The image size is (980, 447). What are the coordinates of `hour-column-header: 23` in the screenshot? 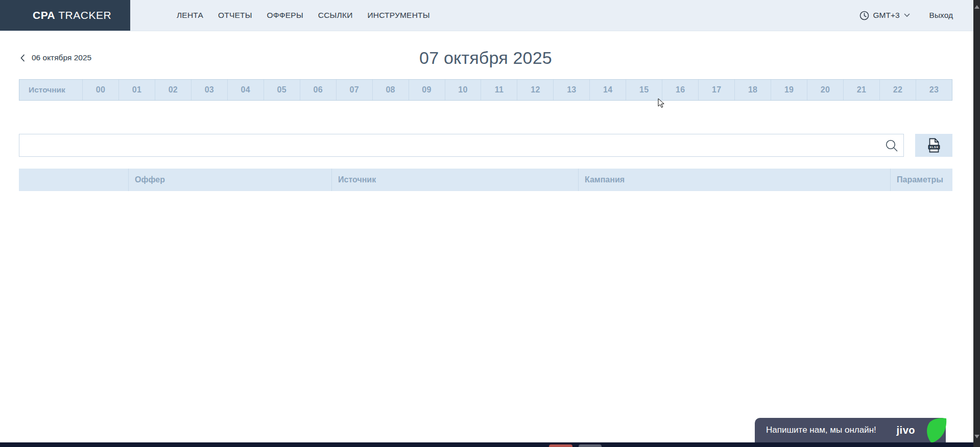 It's located at (934, 90).